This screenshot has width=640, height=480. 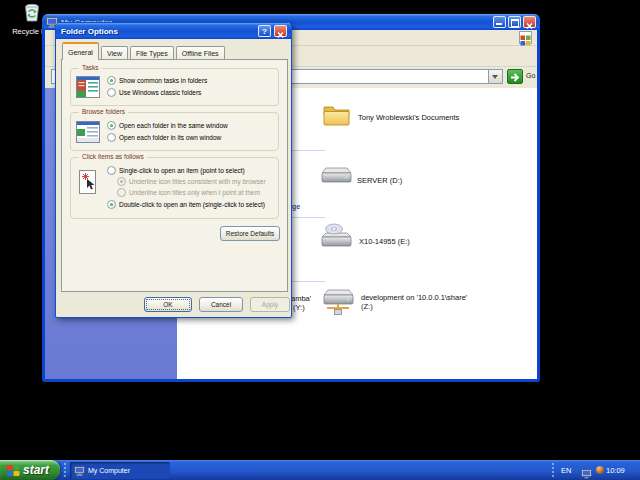 I want to click on taskbar: start My Computer EN 10:09, so click(x=320, y=470).